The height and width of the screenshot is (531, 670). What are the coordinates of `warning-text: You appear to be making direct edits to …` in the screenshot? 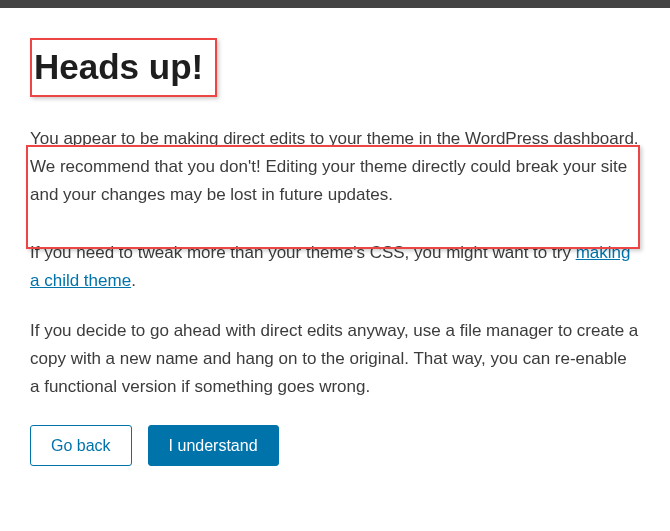 It's located at (334, 166).